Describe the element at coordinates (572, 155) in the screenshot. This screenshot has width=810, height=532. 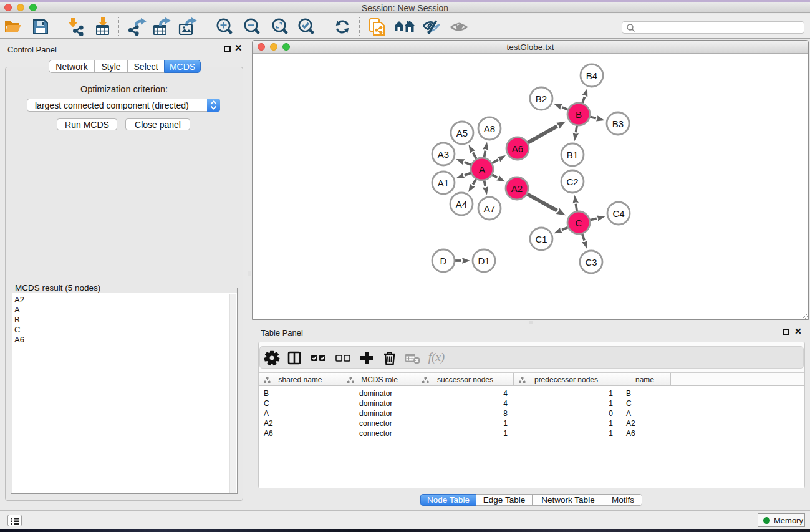
I see `svg-text: B1` at that location.